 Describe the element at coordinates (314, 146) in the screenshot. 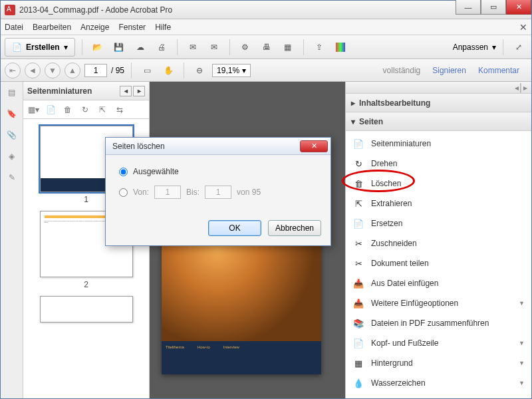

I see `dialog-close-button: ✕` at that location.